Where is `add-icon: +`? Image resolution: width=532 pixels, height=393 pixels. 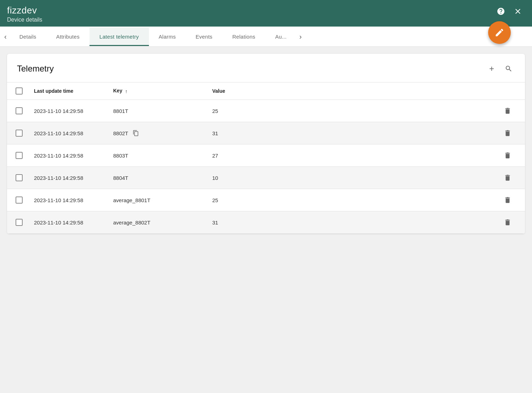 add-icon: + is located at coordinates (492, 69).